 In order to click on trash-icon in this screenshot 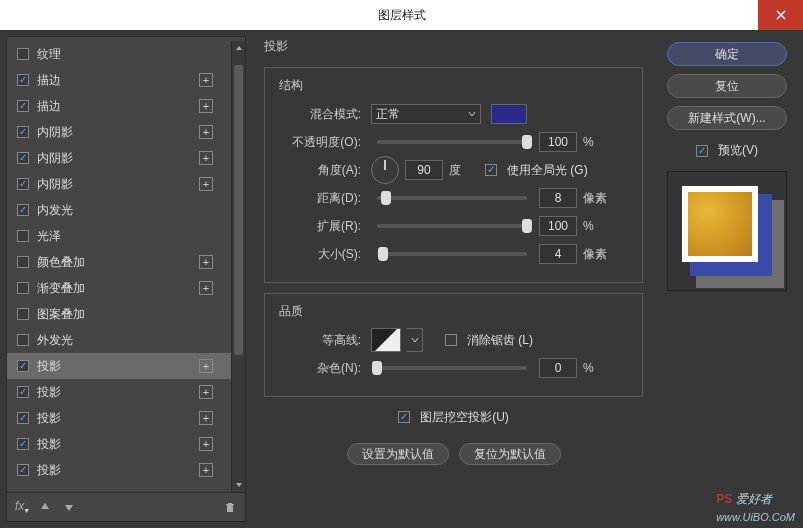, I will do `click(230, 507)`.